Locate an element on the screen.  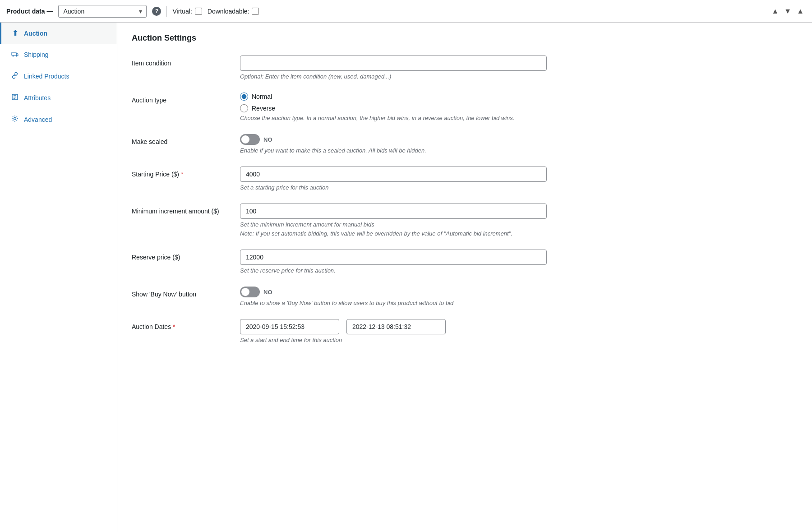
starting-price-input is located at coordinates (393, 174).